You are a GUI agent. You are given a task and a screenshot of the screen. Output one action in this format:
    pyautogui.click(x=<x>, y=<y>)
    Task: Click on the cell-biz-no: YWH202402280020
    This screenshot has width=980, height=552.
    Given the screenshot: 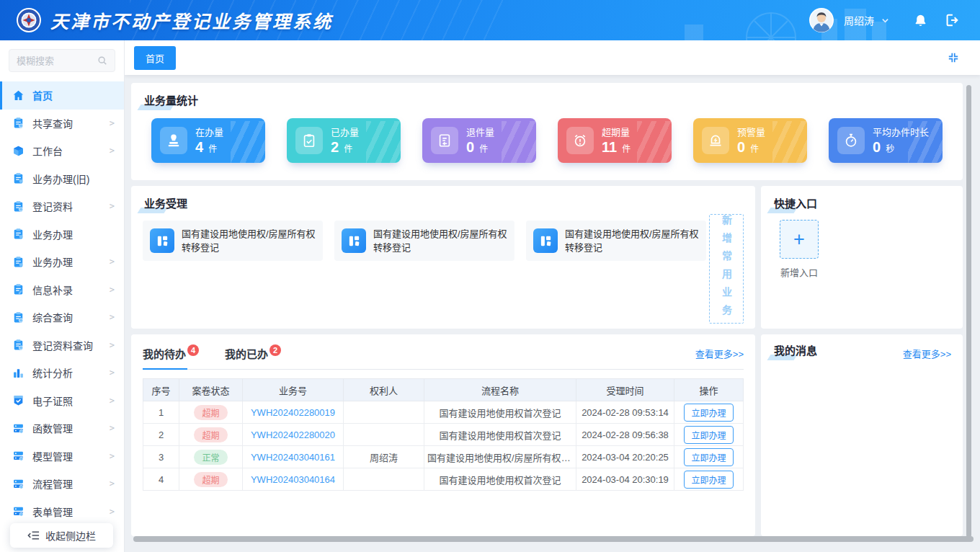 What is the action you would take?
    pyautogui.click(x=293, y=435)
    